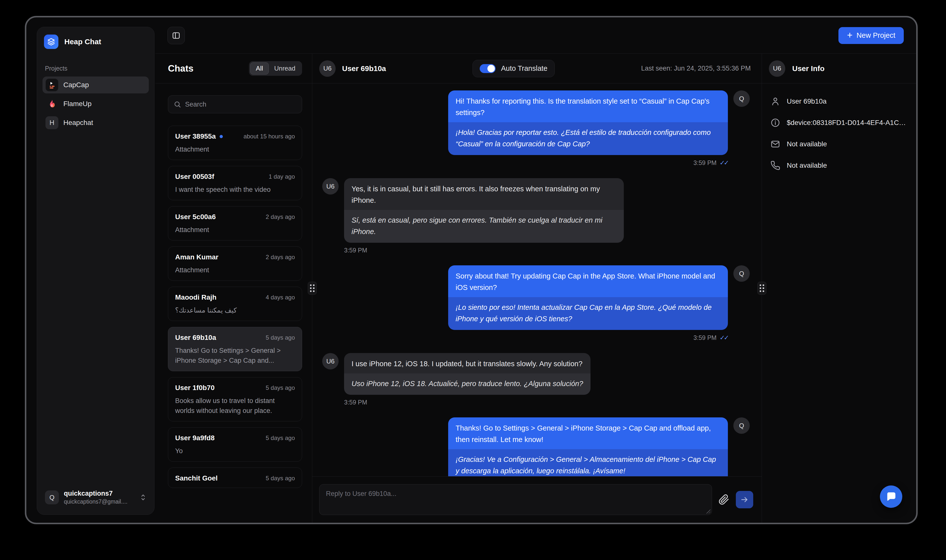 The height and width of the screenshot is (560, 946). Describe the element at coordinates (91, 270) in the screenshot. I see `sidebar-region: Heap Chat Projects CapCap` at that location.